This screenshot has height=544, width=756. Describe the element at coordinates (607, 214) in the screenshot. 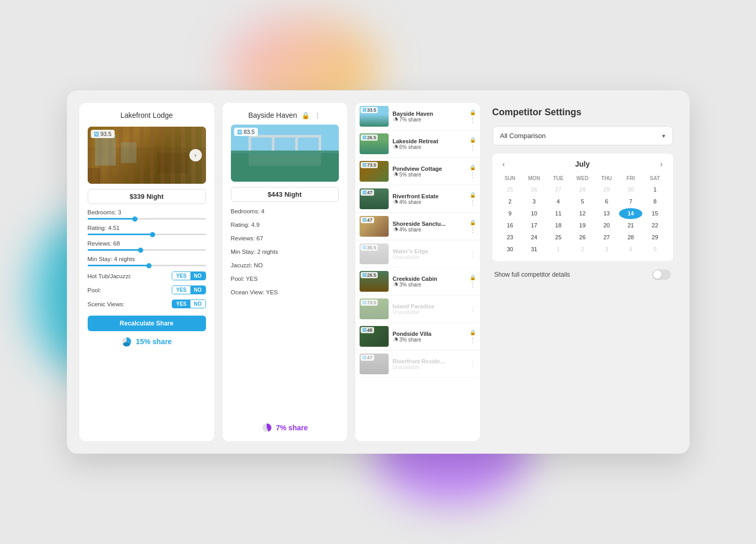

I see `calendar-day: 13` at that location.